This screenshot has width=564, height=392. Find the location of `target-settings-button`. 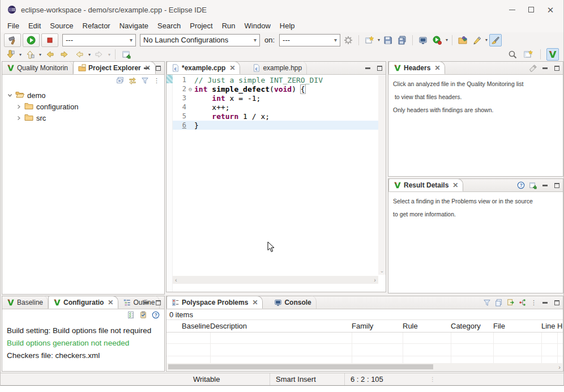

target-settings-button is located at coordinates (348, 40).